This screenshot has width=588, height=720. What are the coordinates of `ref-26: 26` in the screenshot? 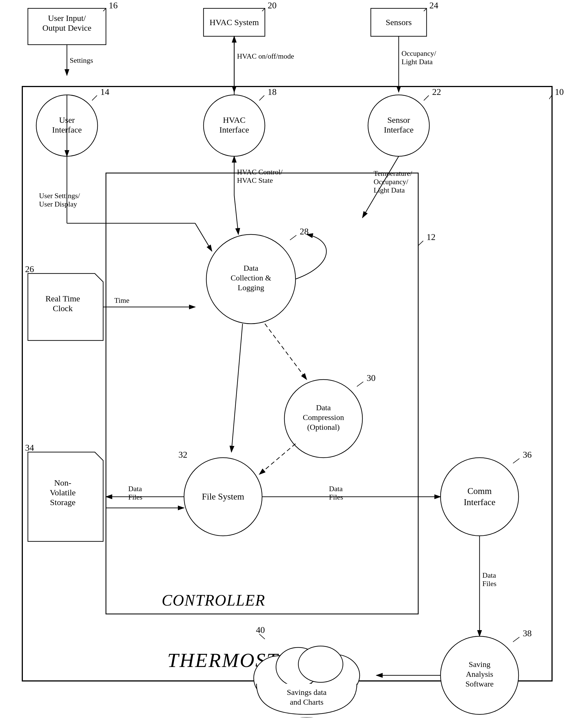 It's located at (29, 269).